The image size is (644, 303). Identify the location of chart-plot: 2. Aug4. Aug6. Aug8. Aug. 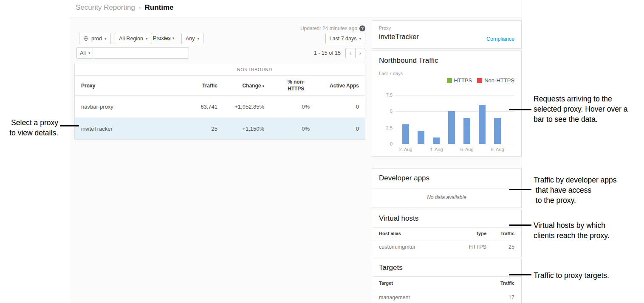
(455, 120).